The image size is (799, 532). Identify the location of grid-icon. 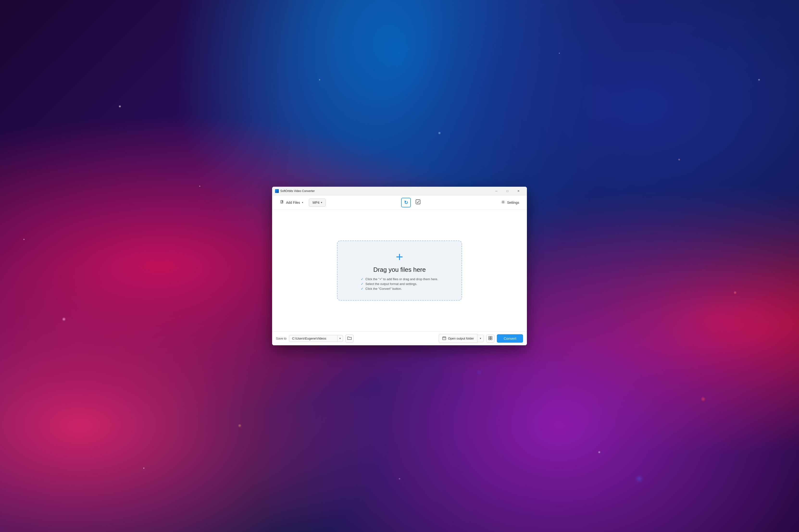
(490, 339).